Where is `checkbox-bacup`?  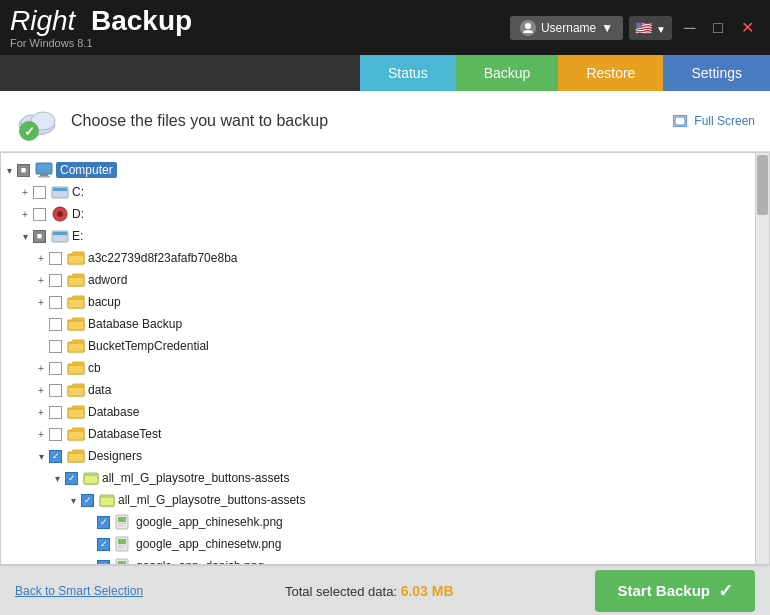 checkbox-bacup is located at coordinates (56, 302).